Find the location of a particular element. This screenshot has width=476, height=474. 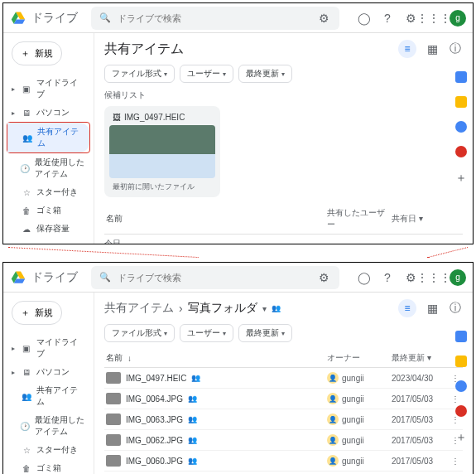

candidate-label: 候補リスト is located at coordinates (283, 95).